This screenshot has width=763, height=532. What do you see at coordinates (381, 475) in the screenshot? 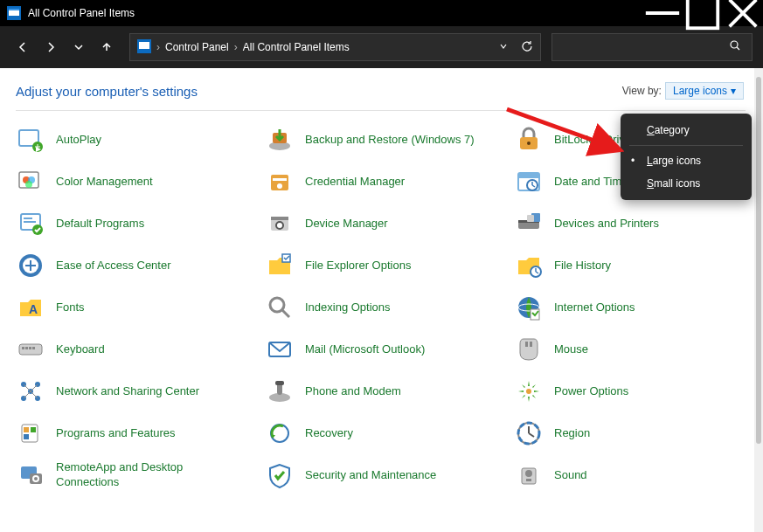
I see `control-panel-item: Security and Maintenance` at bounding box center [381, 475].